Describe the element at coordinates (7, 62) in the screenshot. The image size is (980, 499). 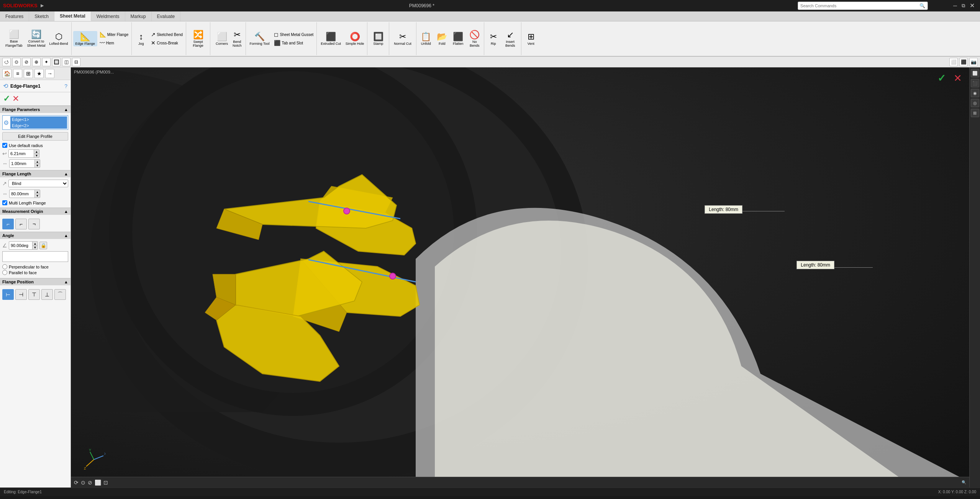
I see `sub-tool-1: ⭯` at that location.